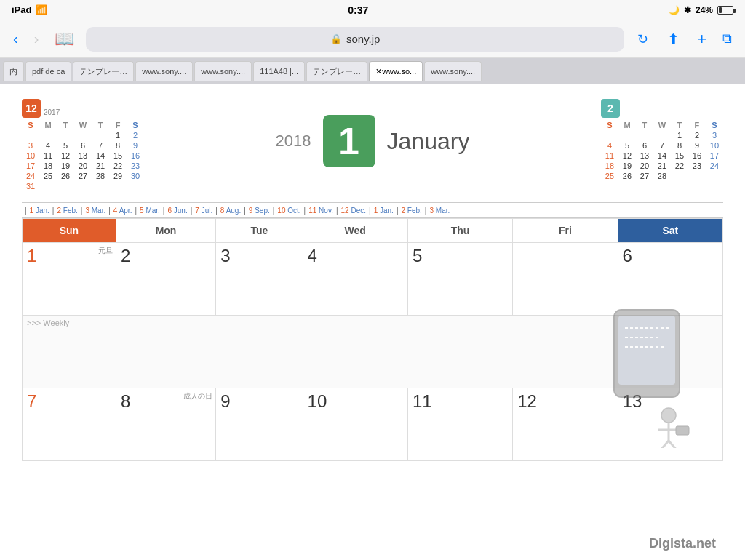 The image size is (745, 560). I want to click on tab-6: 111A48 |..., so click(279, 71).